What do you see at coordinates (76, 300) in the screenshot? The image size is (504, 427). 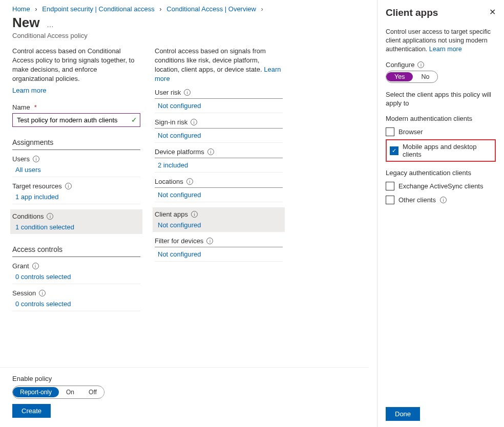 I see `session-block: Sessioni 0 controls selected` at bounding box center [76, 300].